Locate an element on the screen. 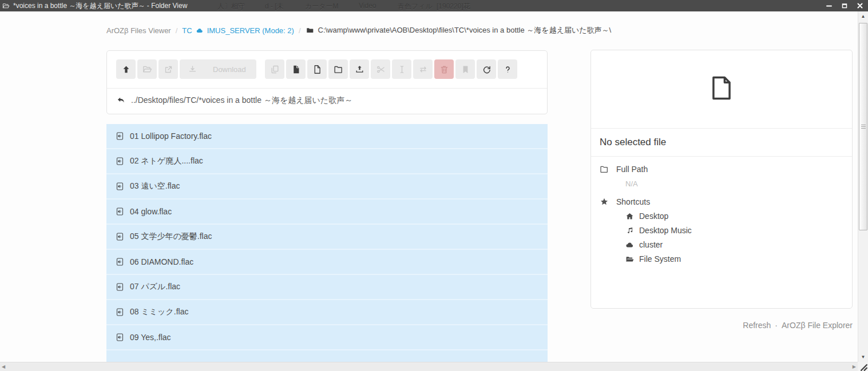 The width and height of the screenshot is (868, 371). toolbar-button-paste is located at coordinates (296, 69).